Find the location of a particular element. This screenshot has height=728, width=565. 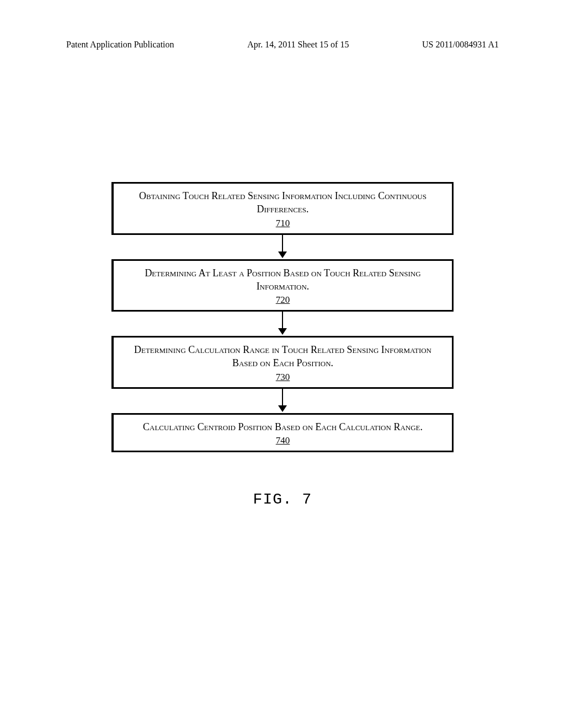

flow-step-text: Determining At Least a Position Based on… is located at coordinates (282, 280).